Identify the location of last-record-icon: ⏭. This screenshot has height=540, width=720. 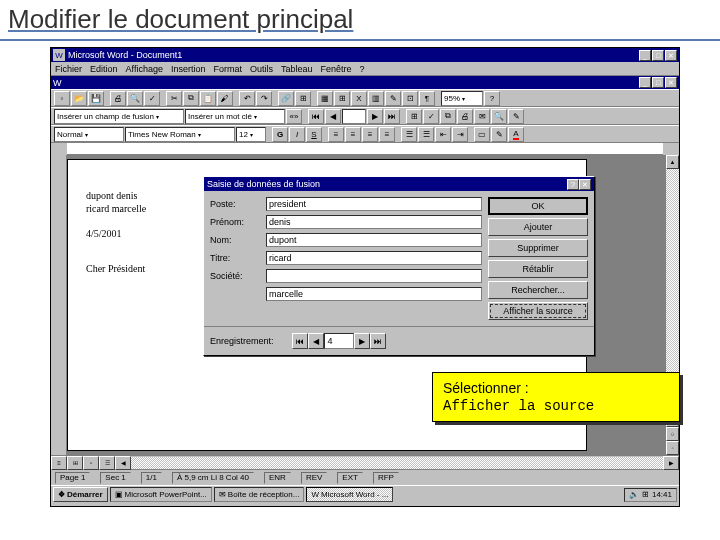
(392, 116).